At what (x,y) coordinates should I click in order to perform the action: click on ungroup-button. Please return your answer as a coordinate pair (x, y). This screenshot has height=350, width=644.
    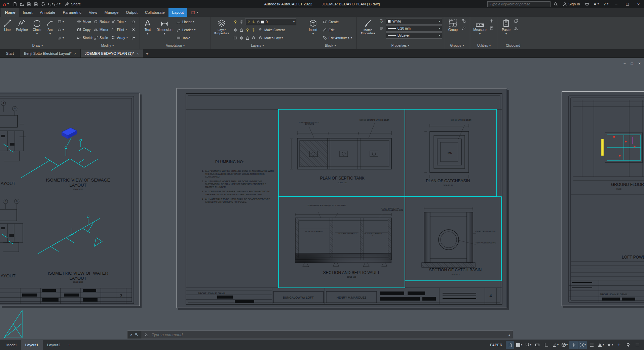
    Looking at the image, I should click on (464, 21).